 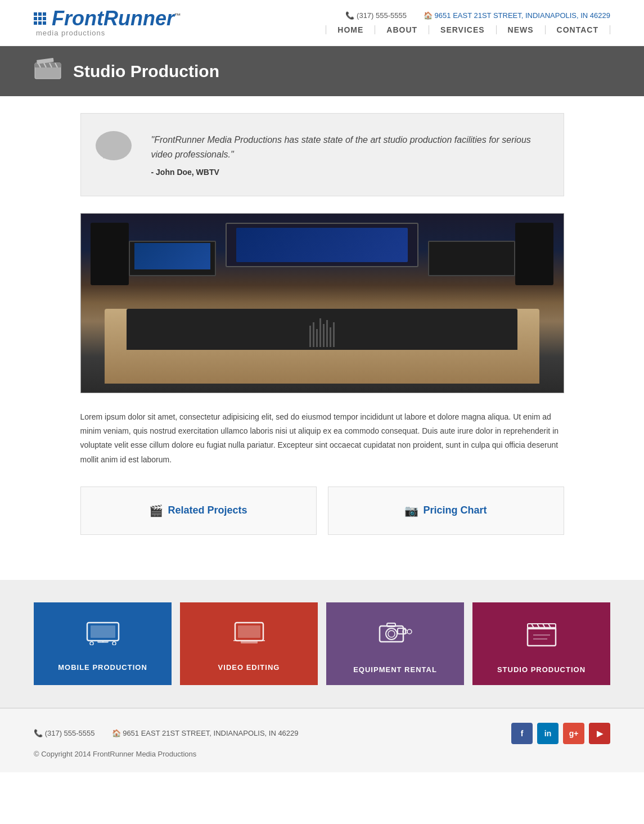 What do you see at coordinates (249, 643) in the screenshot?
I see `service-tile-video: VIDEO EDITING` at bounding box center [249, 643].